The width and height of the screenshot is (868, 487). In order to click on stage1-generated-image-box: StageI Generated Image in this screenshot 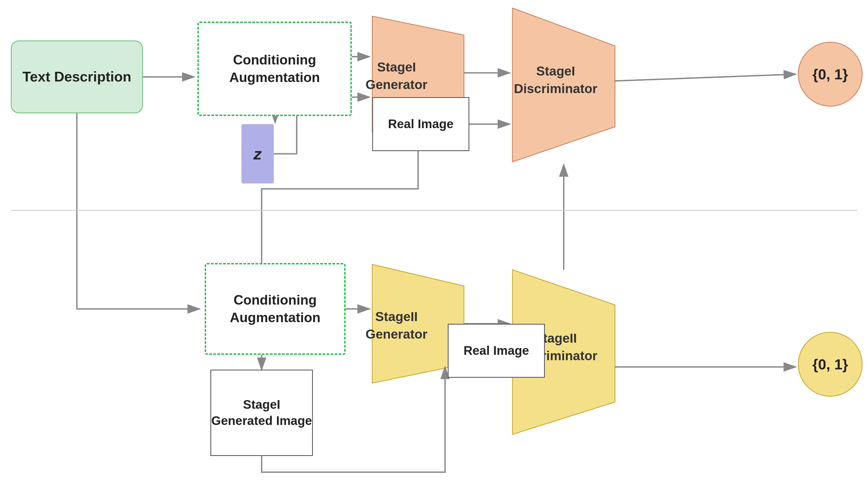, I will do `click(261, 413)`.